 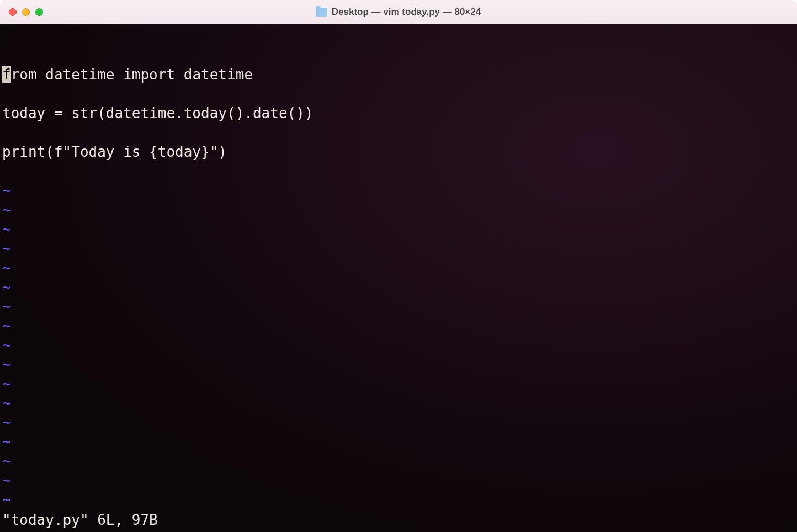 What do you see at coordinates (322, 12) in the screenshot?
I see `folder-icon` at bounding box center [322, 12].